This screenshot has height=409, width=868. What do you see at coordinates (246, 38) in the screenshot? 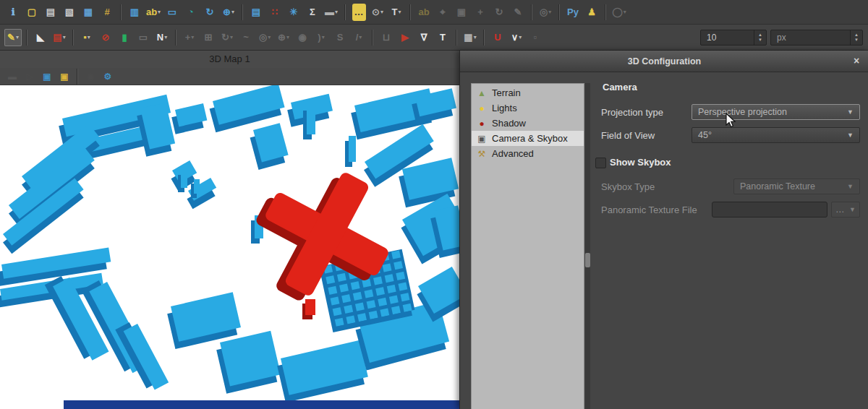
I see `simplify-feature-icon: ~` at bounding box center [246, 38].